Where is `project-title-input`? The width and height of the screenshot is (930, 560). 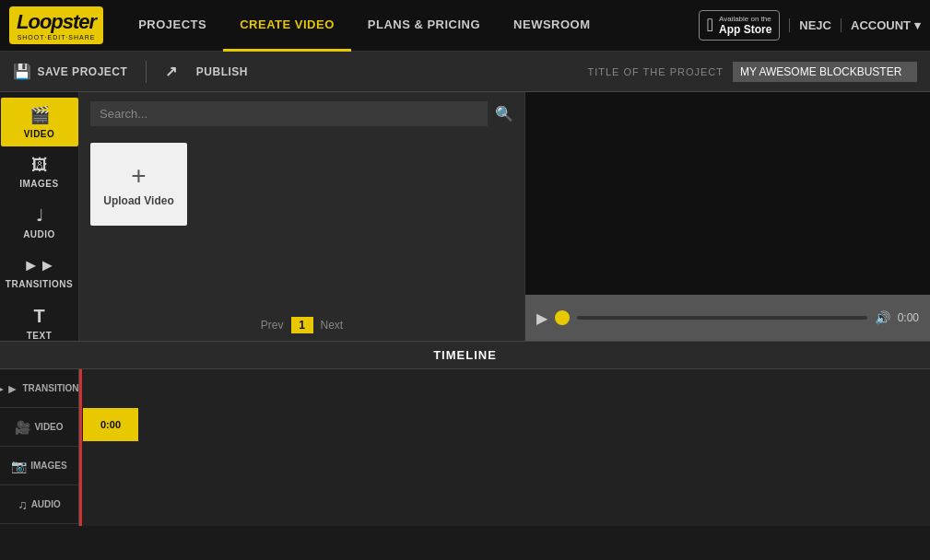 project-title-input is located at coordinates (825, 72).